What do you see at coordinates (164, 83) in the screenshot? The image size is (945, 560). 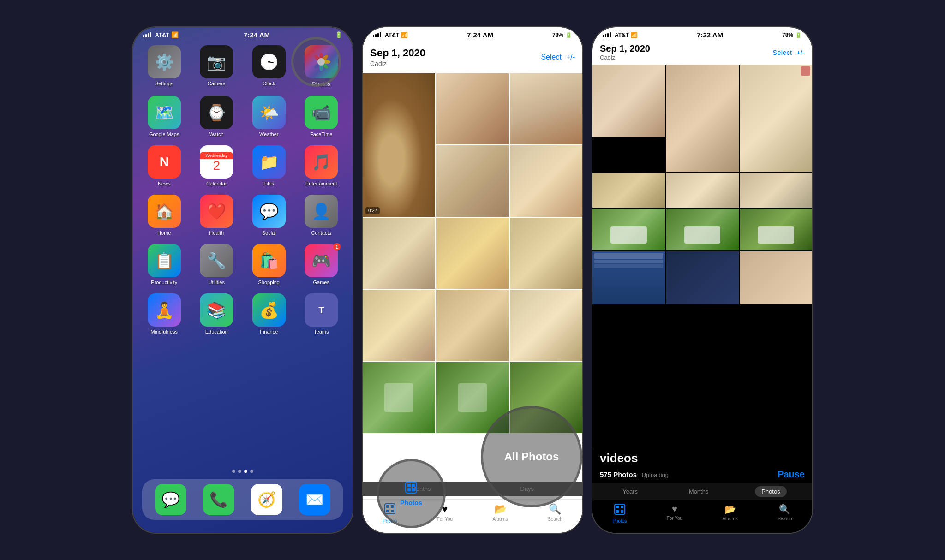 I see `settings-label: Settings` at bounding box center [164, 83].